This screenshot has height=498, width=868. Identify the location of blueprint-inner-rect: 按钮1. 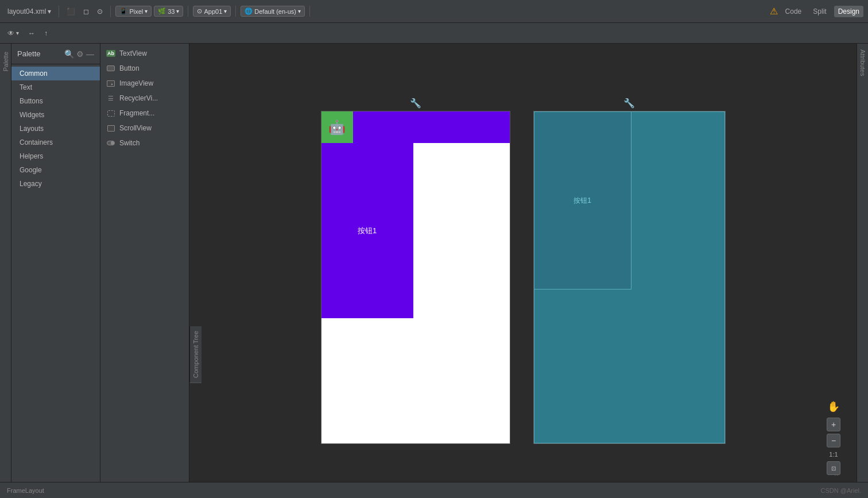
(583, 200).